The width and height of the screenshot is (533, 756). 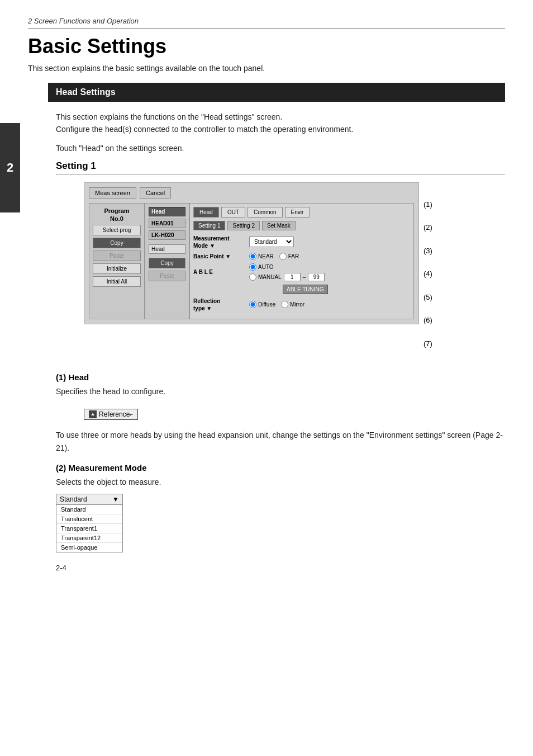 What do you see at coordinates (280, 442) in the screenshot?
I see `reference-body: To use three or more heads by using the …` at bounding box center [280, 442].